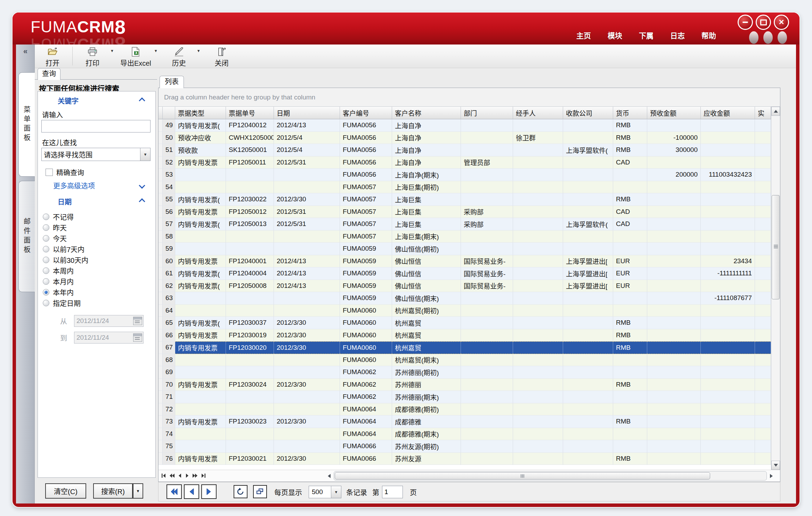  Describe the element at coordinates (201, 286) in the screenshot. I see `cell-type: 内销专用发票(` at that location.